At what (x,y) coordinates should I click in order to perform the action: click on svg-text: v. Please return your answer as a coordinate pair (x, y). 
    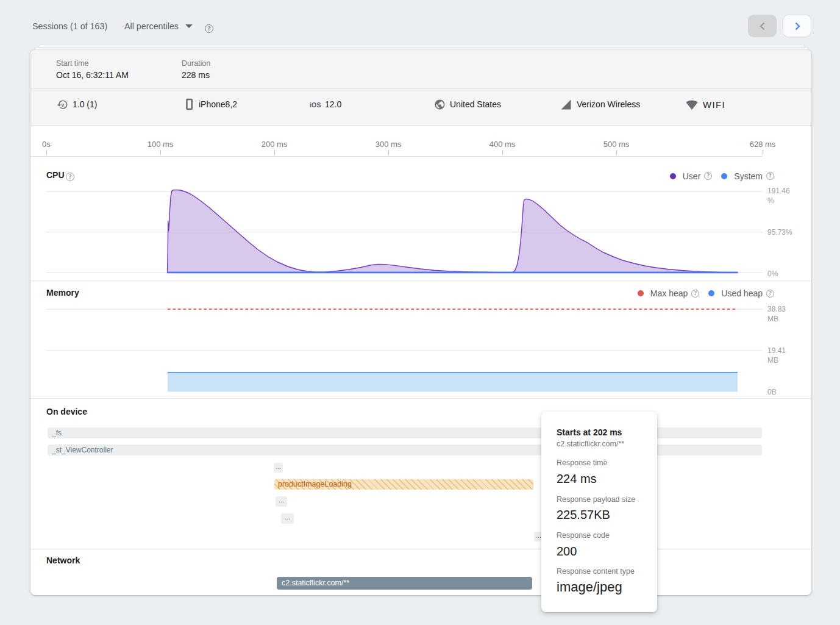
    Looking at the image, I should click on (63, 105).